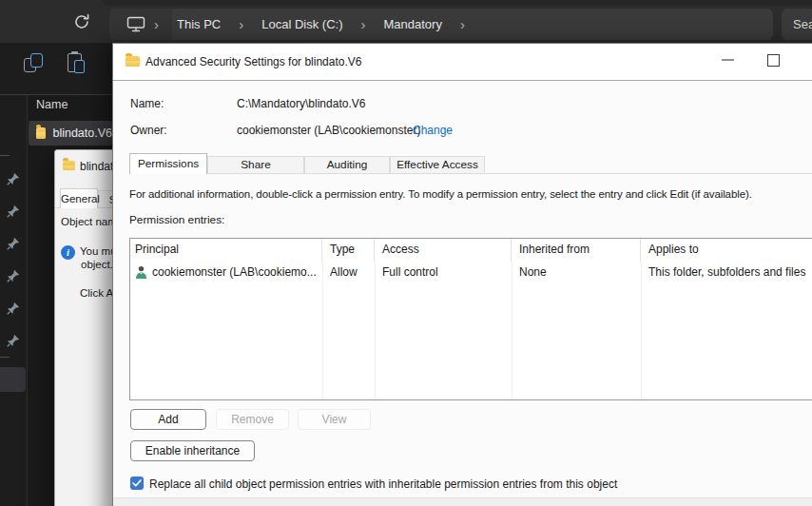  What do you see at coordinates (383, 484) in the screenshot?
I see `replace-child-permissions-label: Replace all child object permission entr…` at bounding box center [383, 484].